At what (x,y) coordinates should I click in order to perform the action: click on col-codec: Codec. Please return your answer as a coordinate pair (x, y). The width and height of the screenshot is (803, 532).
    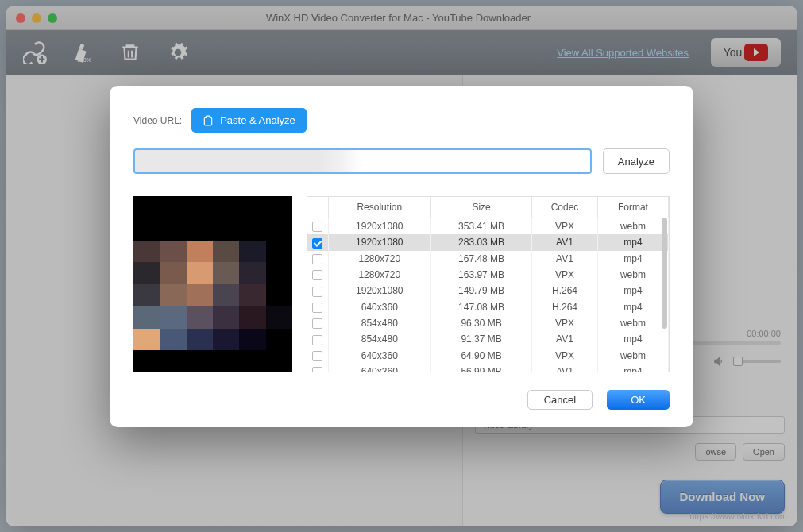
    Looking at the image, I should click on (566, 208).